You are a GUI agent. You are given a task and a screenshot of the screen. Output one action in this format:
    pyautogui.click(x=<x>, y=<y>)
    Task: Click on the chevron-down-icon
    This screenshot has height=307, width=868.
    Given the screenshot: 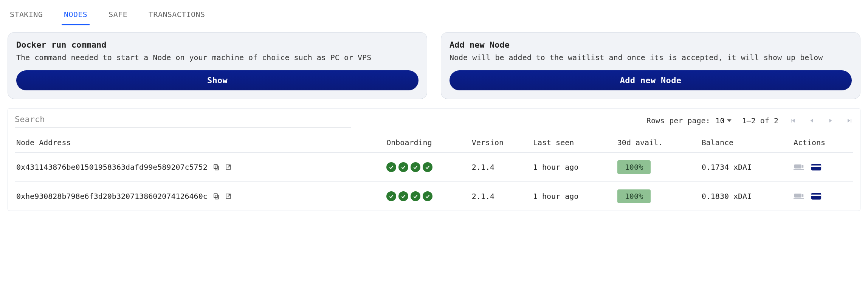 What is the action you would take?
    pyautogui.click(x=729, y=121)
    